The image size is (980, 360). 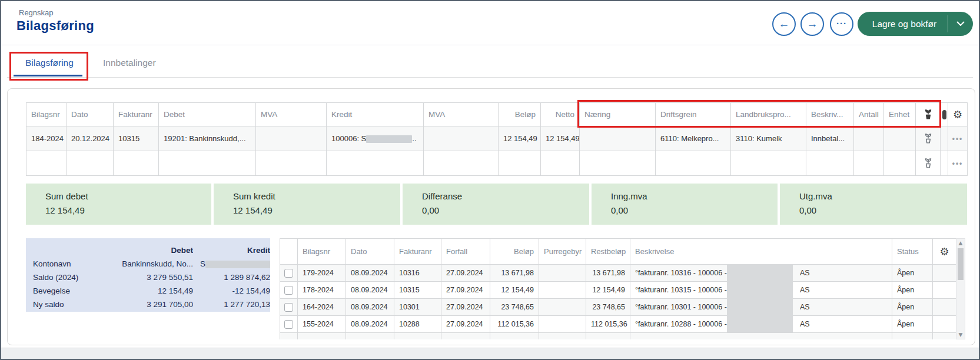 I want to click on plant-column-header, so click(x=928, y=115).